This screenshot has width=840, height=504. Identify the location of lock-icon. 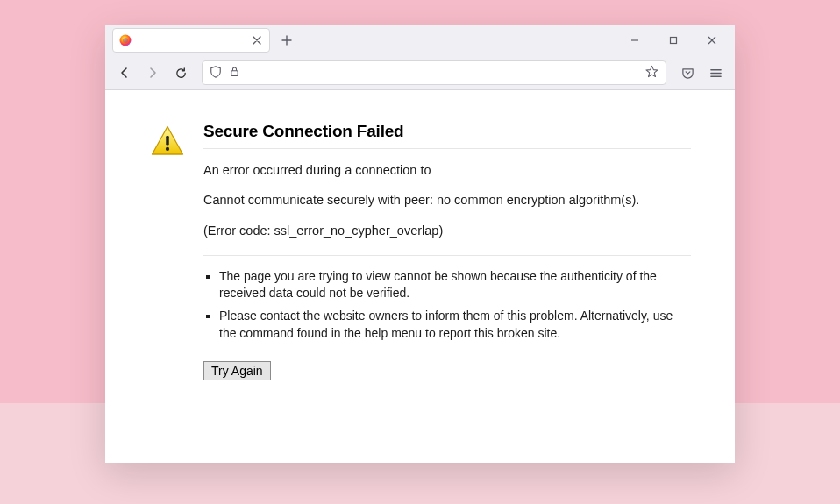
(235, 73).